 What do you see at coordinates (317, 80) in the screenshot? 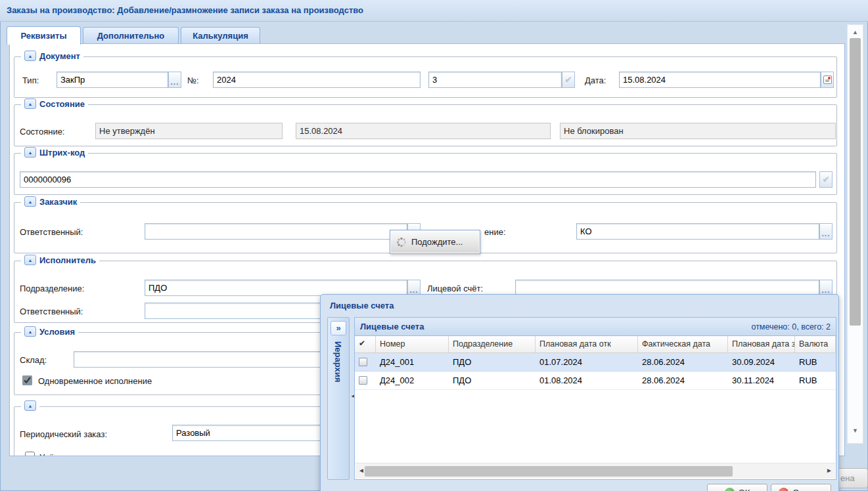
I see `number-year-input` at bounding box center [317, 80].